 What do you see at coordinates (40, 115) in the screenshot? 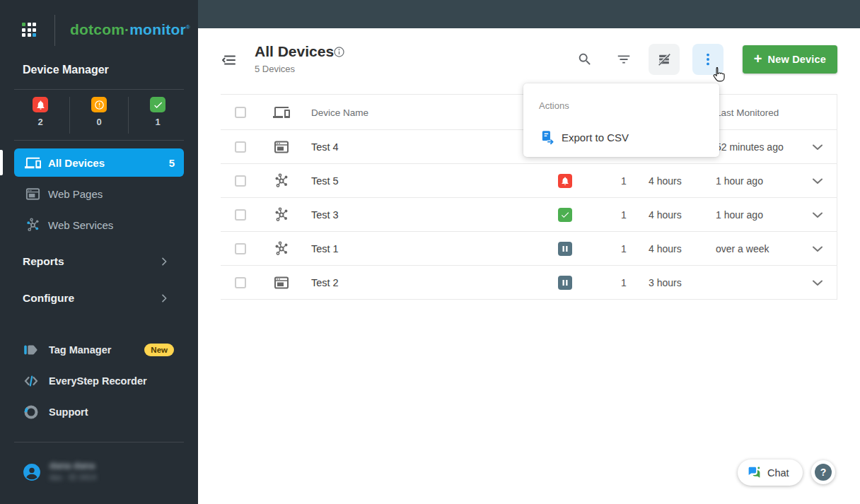
I see `status-summary-alarms: 2` at bounding box center [40, 115].